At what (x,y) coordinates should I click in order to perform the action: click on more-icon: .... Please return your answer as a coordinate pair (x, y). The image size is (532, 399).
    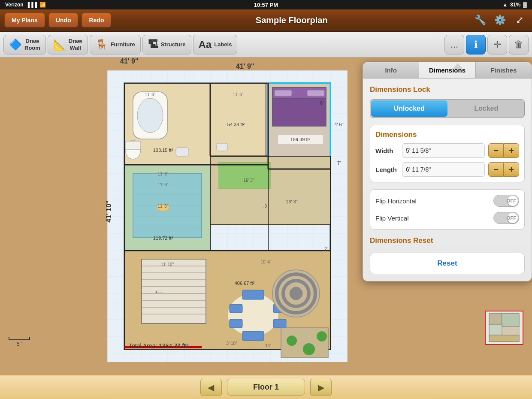
    Looking at the image, I should click on (454, 45).